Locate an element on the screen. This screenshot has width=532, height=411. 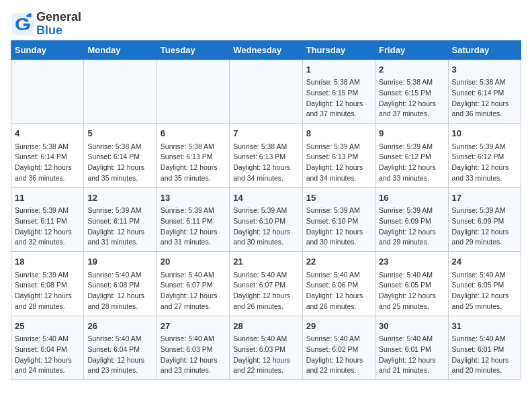
calendar-cell: 10Sunrise: 5:39 AM Sunset: 6:12 PM Dayli… is located at coordinates (484, 156).